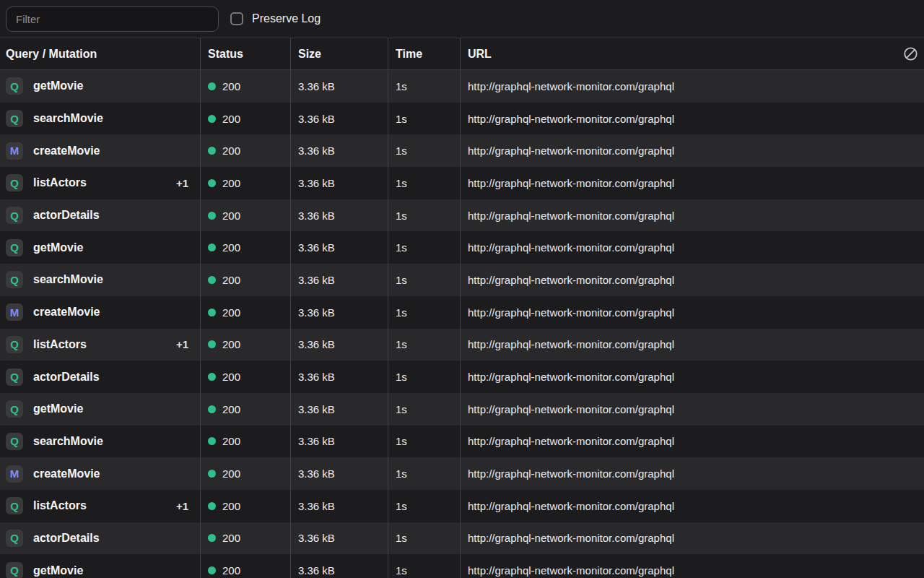 Image resolution: width=924 pixels, height=578 pixels. I want to click on operation-type-badge: M, so click(14, 312).